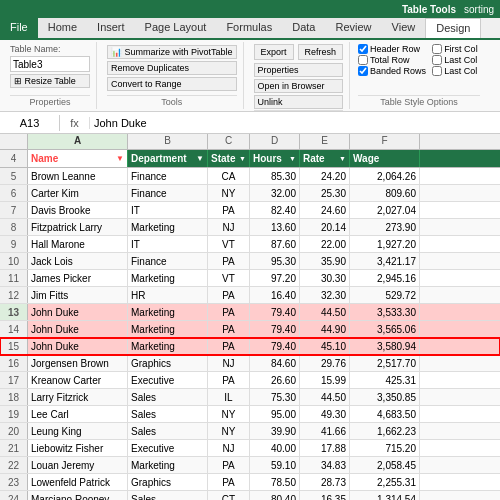 The height and width of the screenshot is (500, 500). I want to click on cell-wage-11: 2,945.16, so click(385, 278).